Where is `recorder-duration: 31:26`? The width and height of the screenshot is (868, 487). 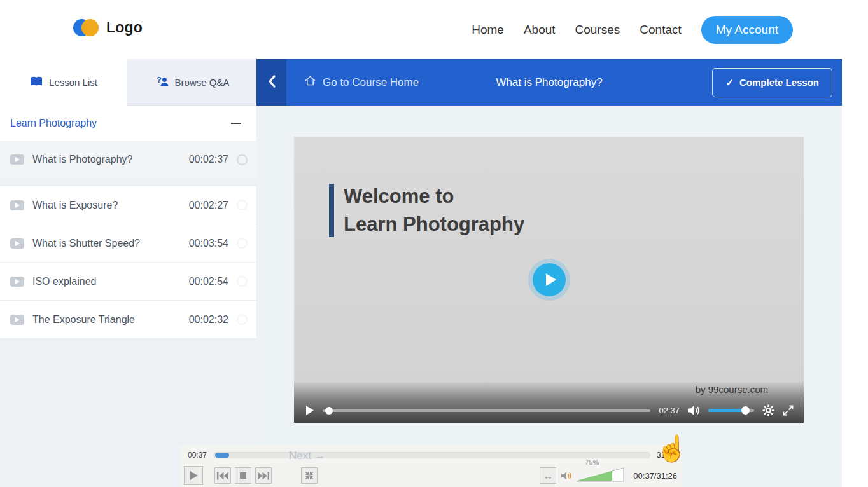 recorder-duration: 31:26 is located at coordinates (666, 455).